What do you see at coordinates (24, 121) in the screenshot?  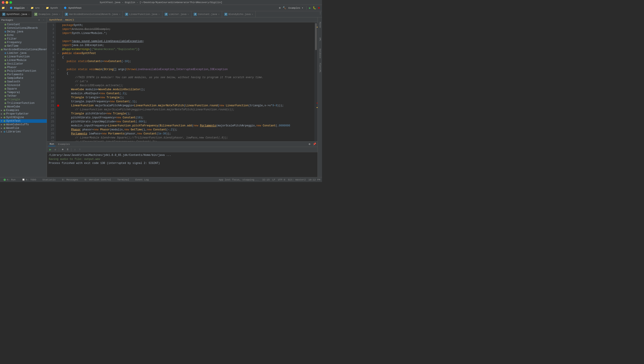 I see `sidebar-item-synthtest: ▼ SynthTest` at bounding box center [24, 121].